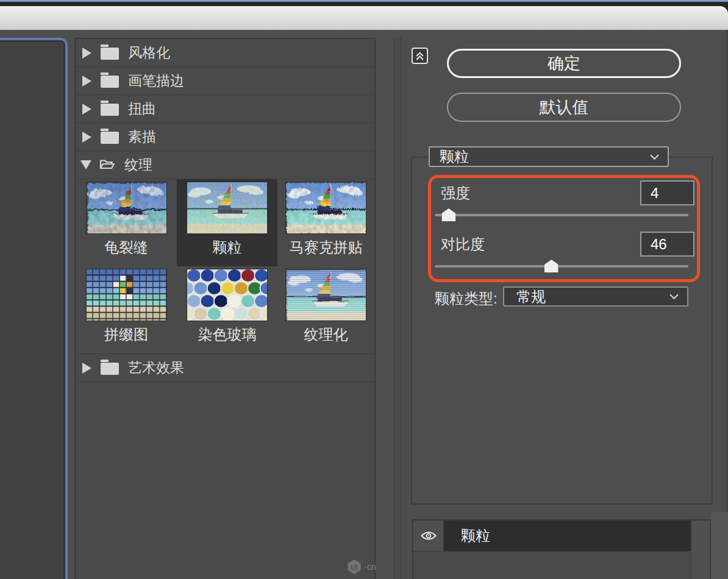 The image size is (728, 579). Describe the element at coordinates (564, 63) in the screenshot. I see `ok-button-label: 确定` at that location.